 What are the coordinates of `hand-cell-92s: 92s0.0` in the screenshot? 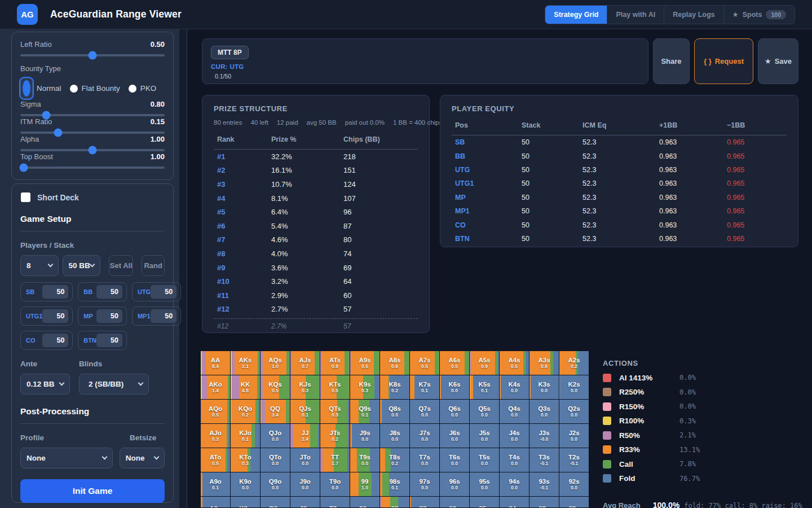 It's located at (574, 484).